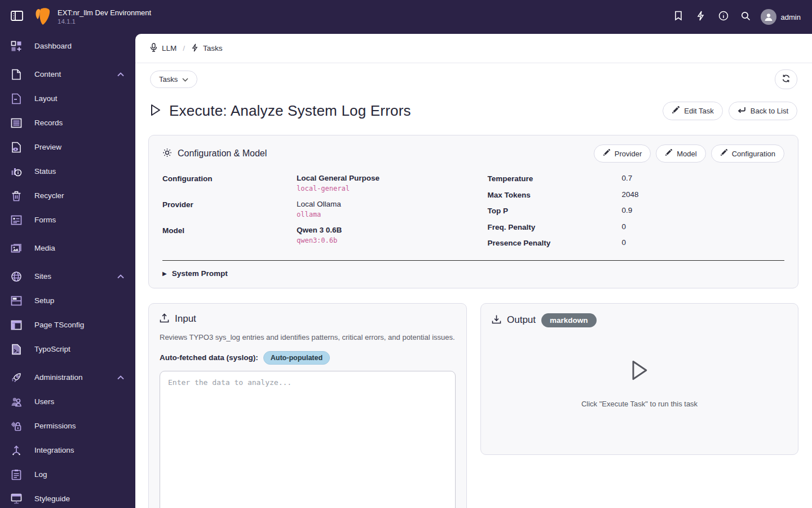  I want to click on field-value: 2048, so click(630, 195).